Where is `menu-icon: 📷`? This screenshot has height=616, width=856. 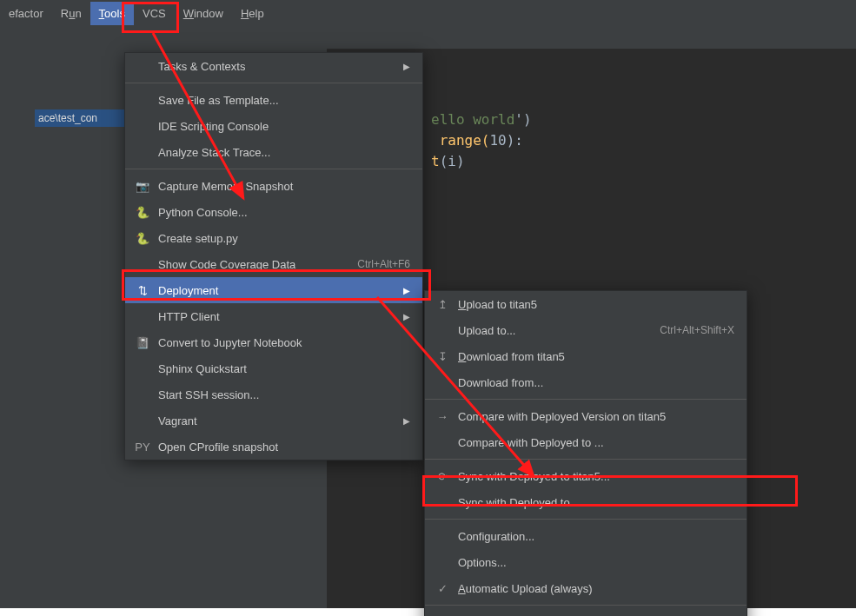
menu-icon: 📷 is located at coordinates (143, 186).